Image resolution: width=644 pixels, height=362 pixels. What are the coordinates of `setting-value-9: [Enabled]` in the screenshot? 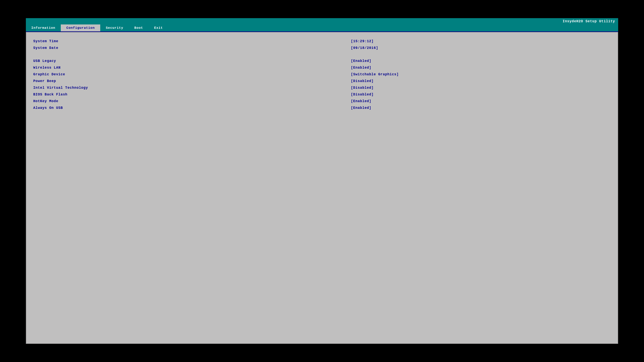 It's located at (481, 101).